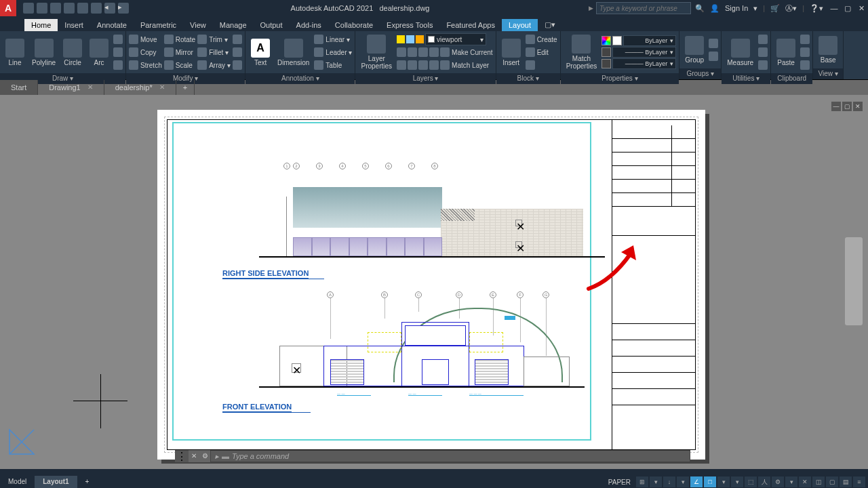 The width and height of the screenshot is (868, 488). I want to click on customize-toggle: ≡, so click(859, 482).